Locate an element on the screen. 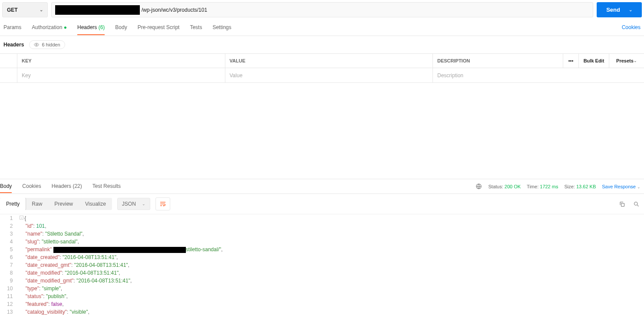 Image resolution: width=644 pixels, height=315 pixels. col-key: KEY is located at coordinates (122, 61).